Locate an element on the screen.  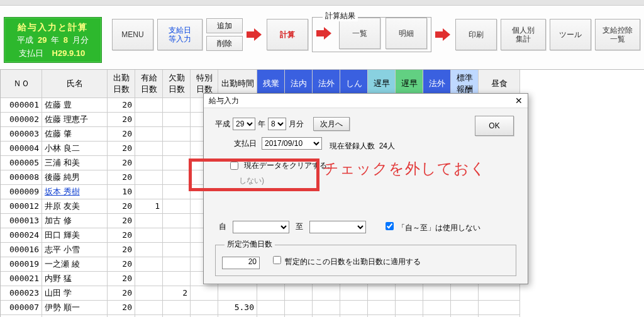
cell: 10 is located at coordinates (121, 192).